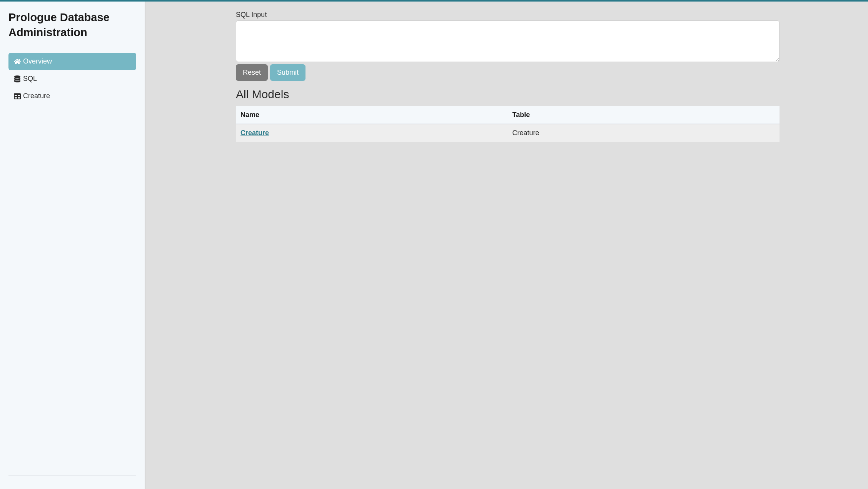 This screenshot has width=868, height=489. Describe the element at coordinates (255, 133) in the screenshot. I see `model-link-creature: Creature` at that location.